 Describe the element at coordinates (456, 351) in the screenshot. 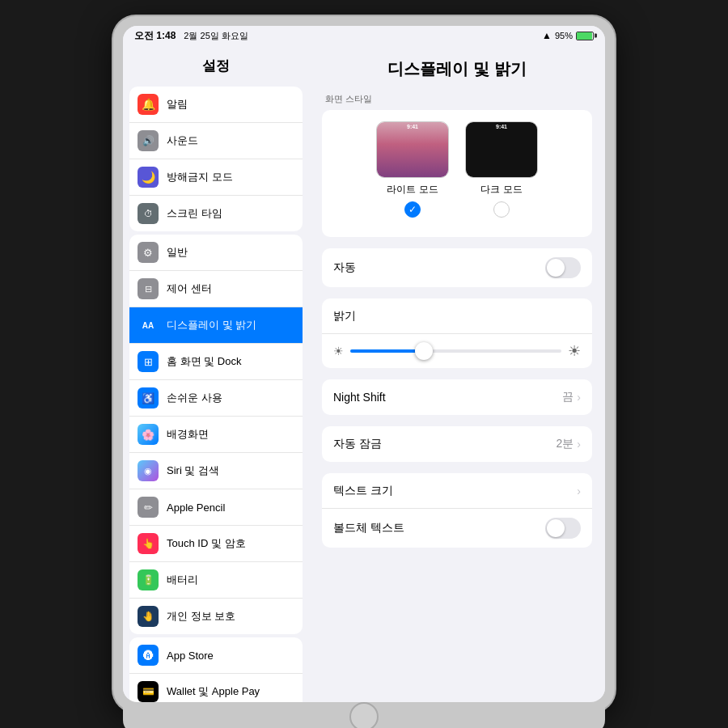

I see `brightness-track` at that location.